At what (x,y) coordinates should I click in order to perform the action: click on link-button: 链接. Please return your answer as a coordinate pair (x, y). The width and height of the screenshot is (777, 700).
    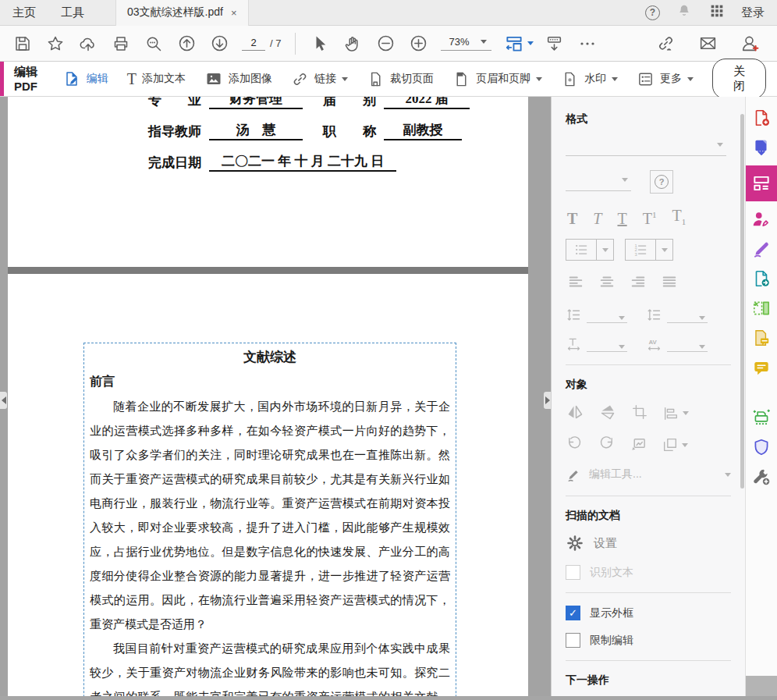
    Looking at the image, I should click on (320, 80).